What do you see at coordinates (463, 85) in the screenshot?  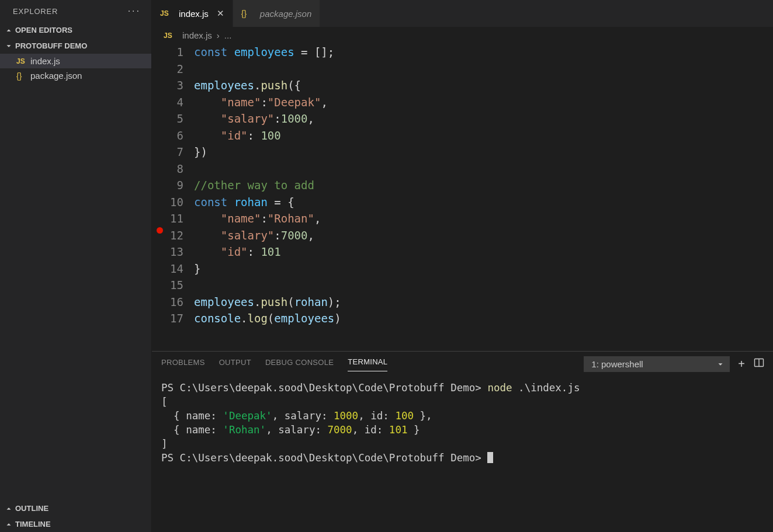 I see `code-line: 3employees.push({` at bounding box center [463, 85].